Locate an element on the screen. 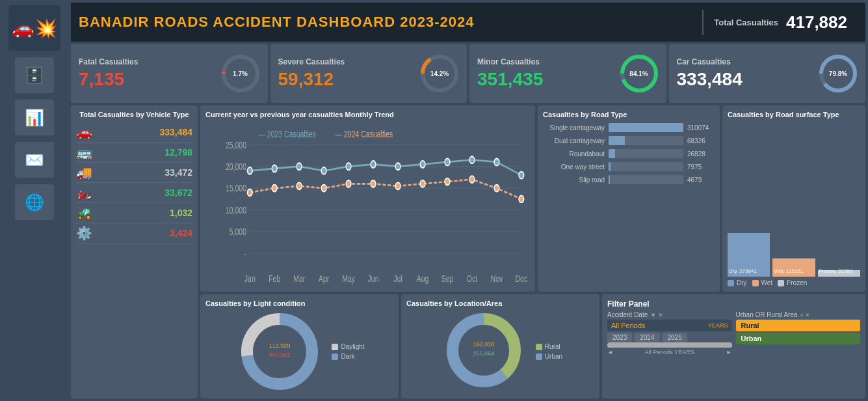  filter-area-icons: ≡ ✕ is located at coordinates (806, 315).